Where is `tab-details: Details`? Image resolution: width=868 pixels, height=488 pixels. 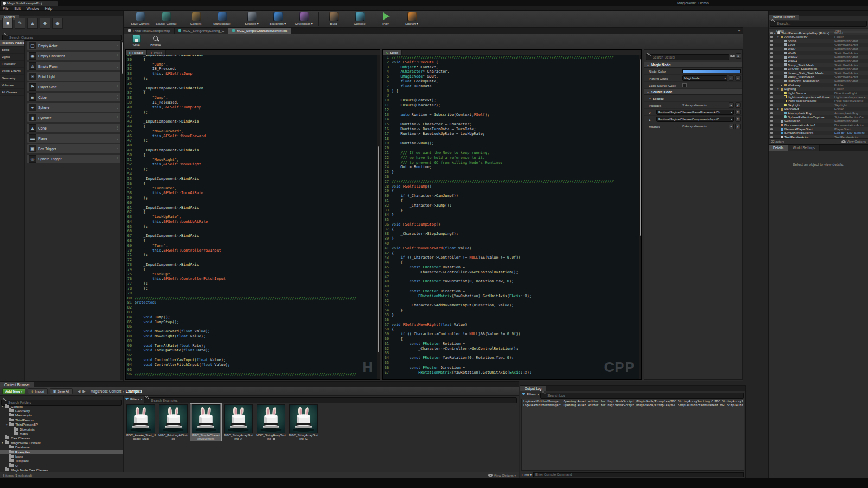 tab-details: Details is located at coordinates (778, 147).